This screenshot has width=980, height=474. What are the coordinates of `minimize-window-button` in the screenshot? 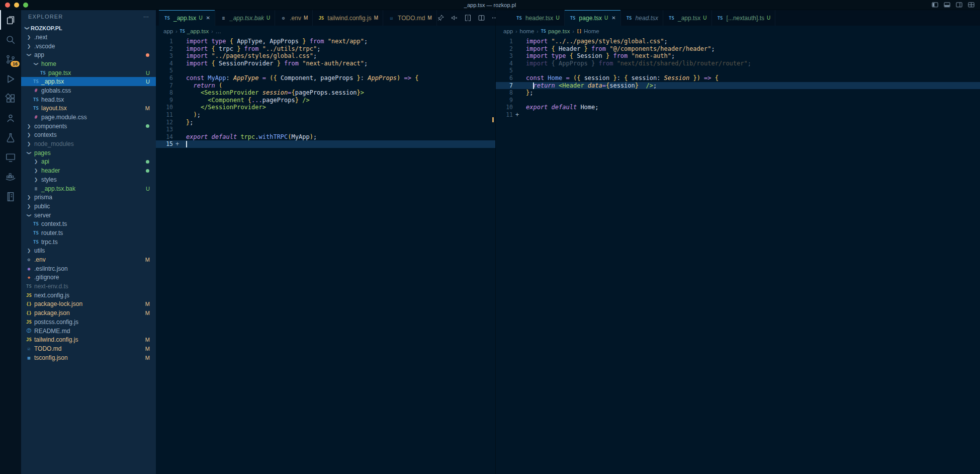 It's located at (17, 5).